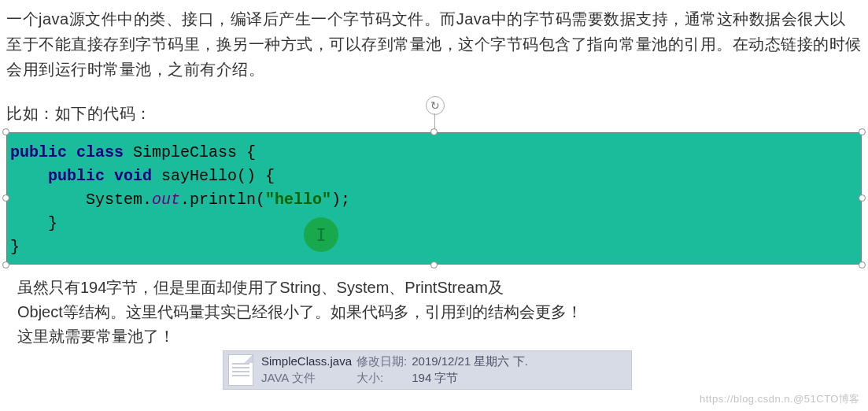 The height and width of the screenshot is (411, 868). I want to click on after-line-3: 这里就需要常量池了！, so click(439, 337).